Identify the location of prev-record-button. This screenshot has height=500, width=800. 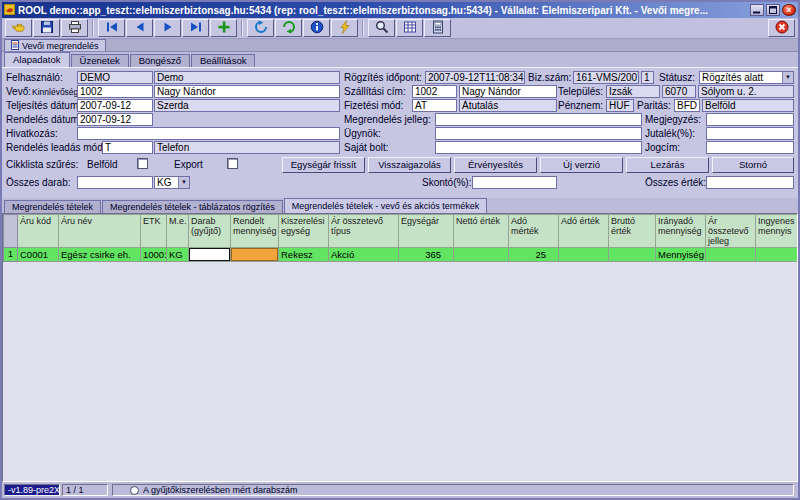
(140, 28).